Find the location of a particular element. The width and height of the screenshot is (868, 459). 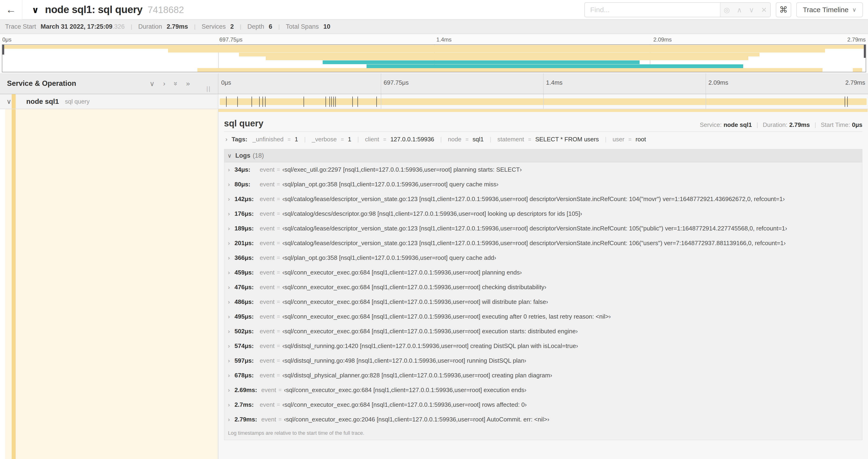

timeline-gridline is located at coordinates (381, 102).